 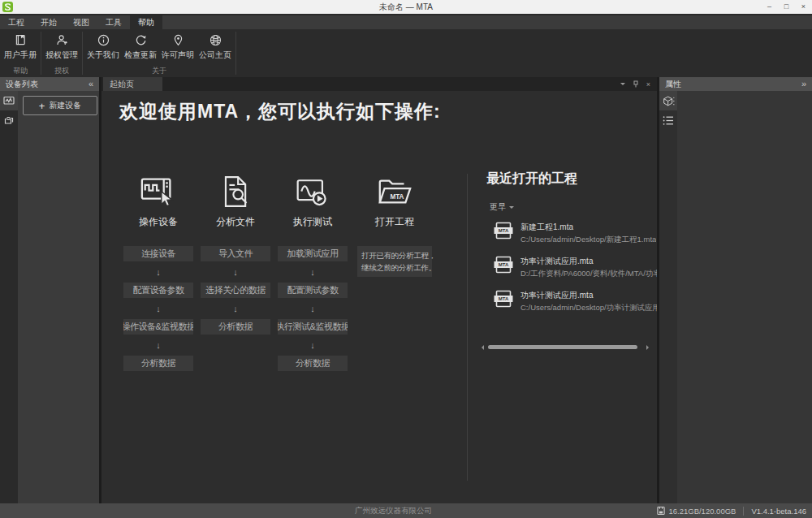 I want to click on menu-tab-start: 开始, so click(x=49, y=23).